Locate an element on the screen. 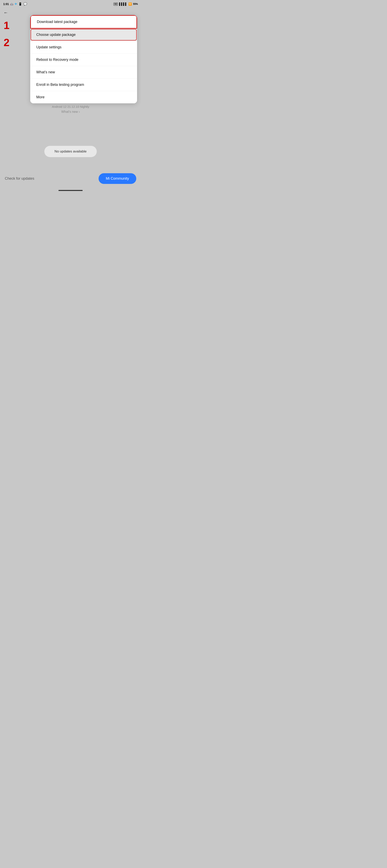 The width and height of the screenshot is (387, 868). hd-badge: HD is located at coordinates (116, 4).